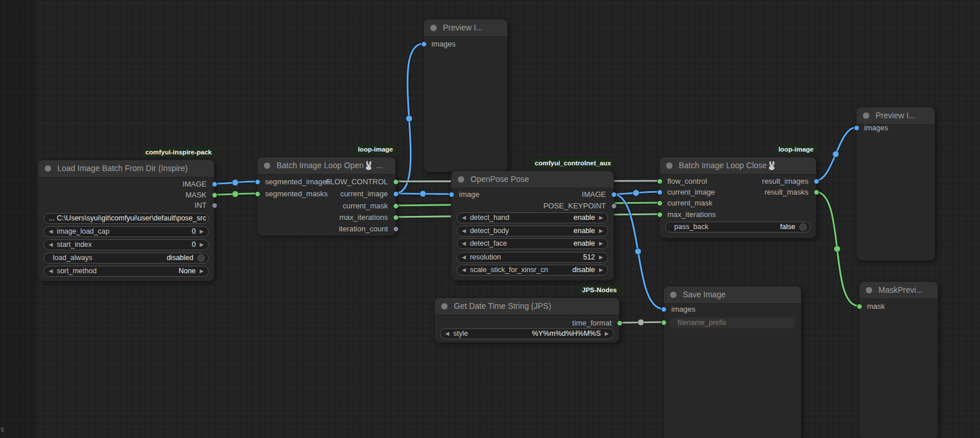 The width and height of the screenshot is (980, 438). Describe the element at coordinates (660, 203) in the screenshot. I see `input-port-current_mask` at that location.